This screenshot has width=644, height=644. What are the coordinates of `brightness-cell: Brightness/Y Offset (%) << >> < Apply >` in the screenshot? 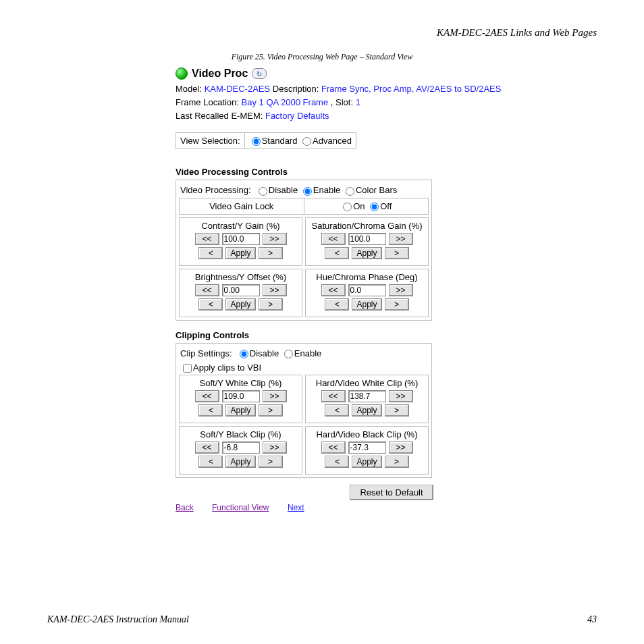 It's located at (240, 293).